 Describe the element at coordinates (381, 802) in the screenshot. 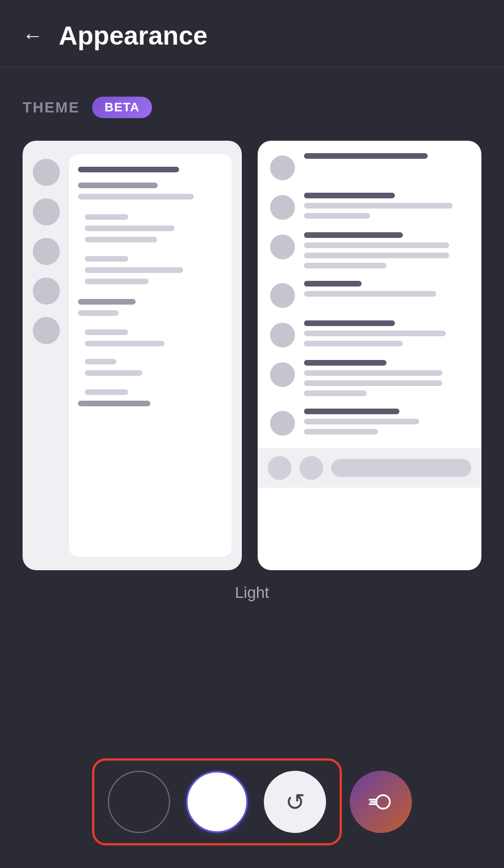

I see `disco-button` at that location.